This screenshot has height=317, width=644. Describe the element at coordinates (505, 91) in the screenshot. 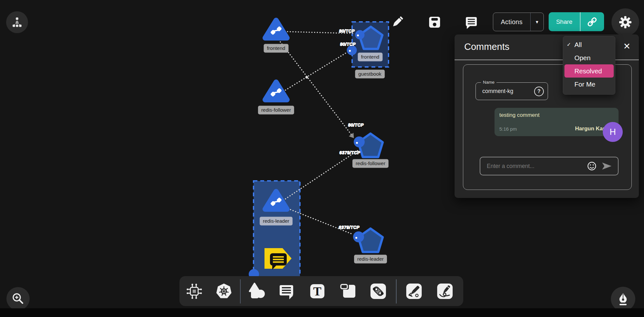

I see `name-input` at that location.